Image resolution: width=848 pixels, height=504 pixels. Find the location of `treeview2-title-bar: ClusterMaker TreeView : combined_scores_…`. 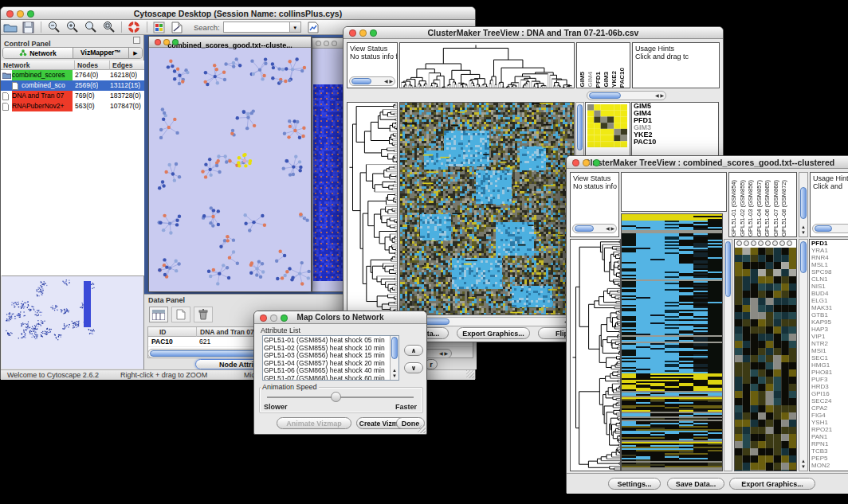

treeview2-title-bar: ClusterMaker TreeView : combined_scores_… is located at coordinates (708, 162).